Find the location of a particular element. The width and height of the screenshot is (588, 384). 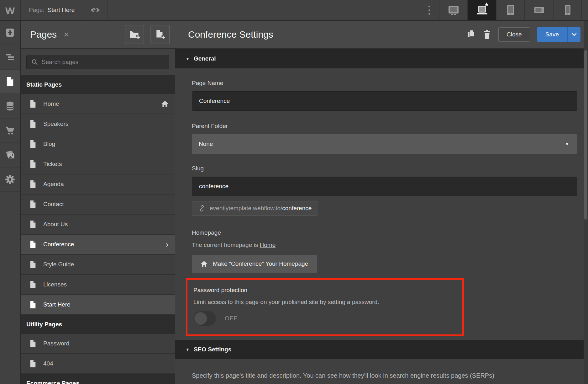

general-section-header: ▼ General is located at coordinates (381, 59).